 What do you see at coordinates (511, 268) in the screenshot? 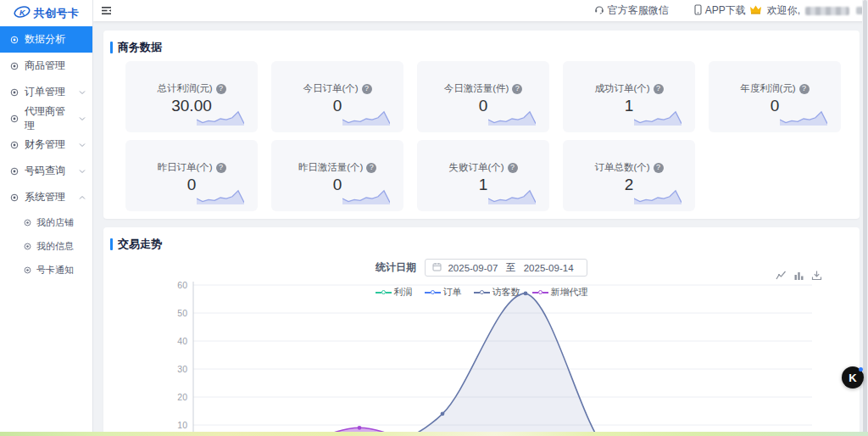
I see `date-separator: 至` at bounding box center [511, 268].